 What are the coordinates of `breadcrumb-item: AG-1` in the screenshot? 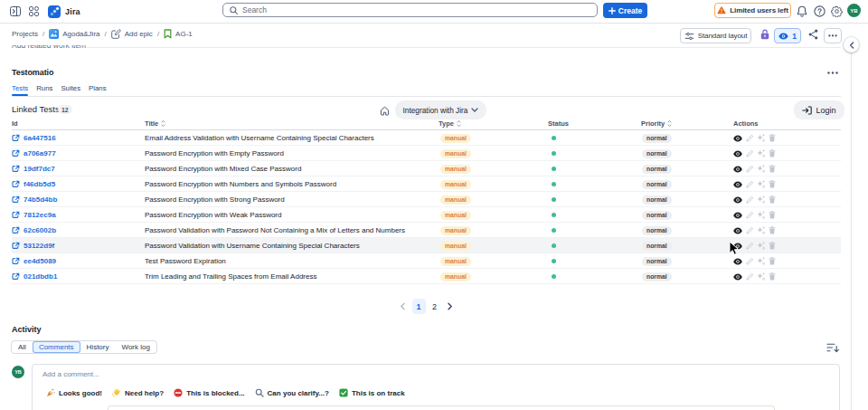 It's located at (178, 34).